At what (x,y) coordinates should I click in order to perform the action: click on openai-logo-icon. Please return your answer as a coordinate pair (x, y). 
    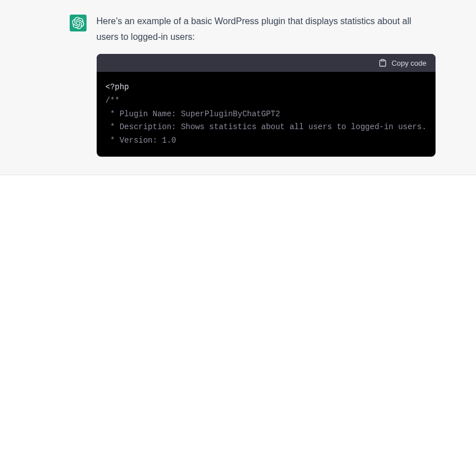
    Looking at the image, I should click on (78, 23).